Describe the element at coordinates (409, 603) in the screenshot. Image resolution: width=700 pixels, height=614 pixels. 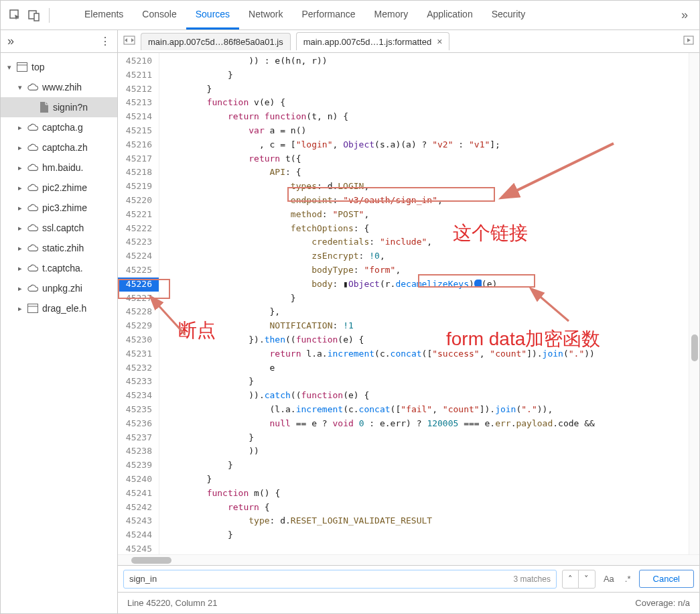
I see `status-bar: Line 45220, Column 21 Coverage: n/a` at that location.